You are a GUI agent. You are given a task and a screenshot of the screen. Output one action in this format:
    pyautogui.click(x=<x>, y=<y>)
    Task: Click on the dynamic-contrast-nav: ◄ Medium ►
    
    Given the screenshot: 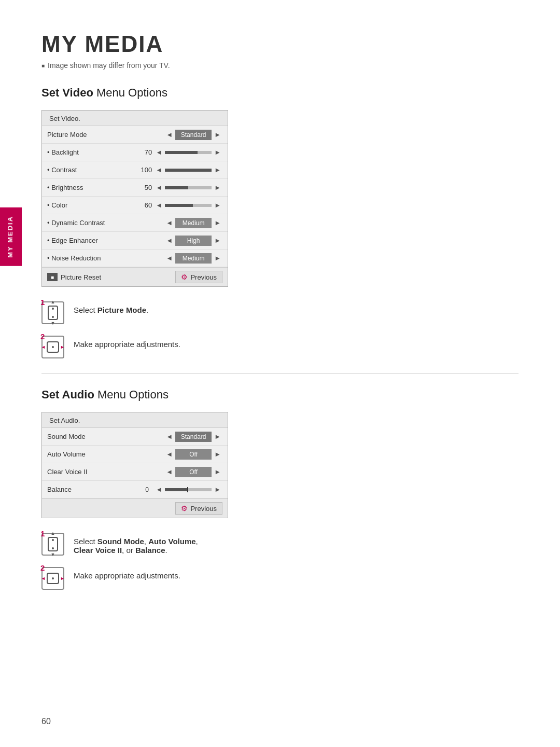 What is the action you would take?
    pyautogui.click(x=193, y=223)
    